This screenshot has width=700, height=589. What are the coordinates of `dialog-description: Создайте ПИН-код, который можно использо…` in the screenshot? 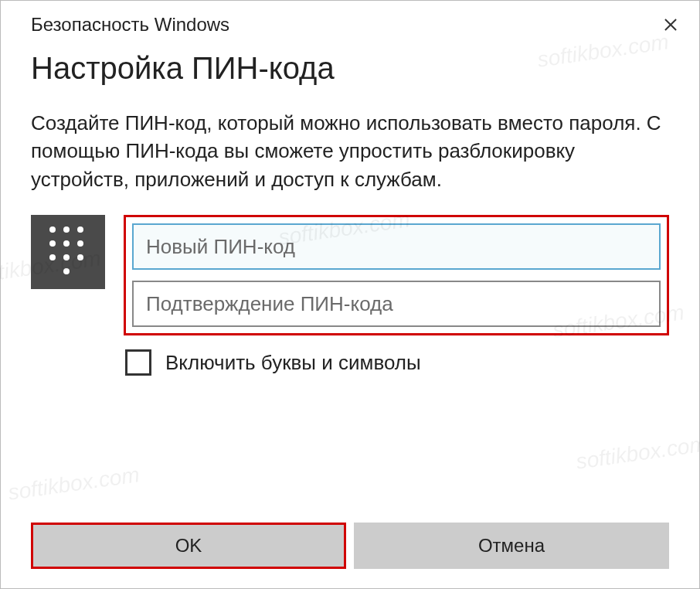 It's located at (350, 152).